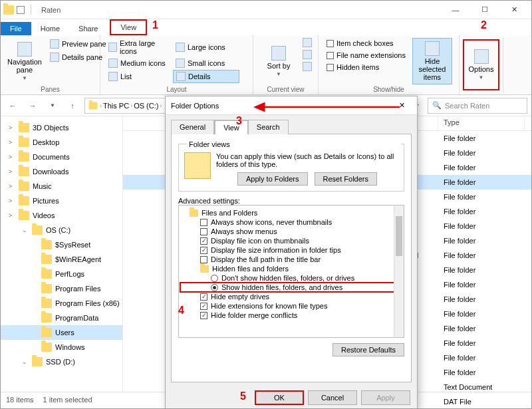 Image resolution: width=532 pixels, height=409 pixels. Describe the element at coordinates (279, 61) in the screenshot. I see `sort-by-button: Sort by ▼` at that location.